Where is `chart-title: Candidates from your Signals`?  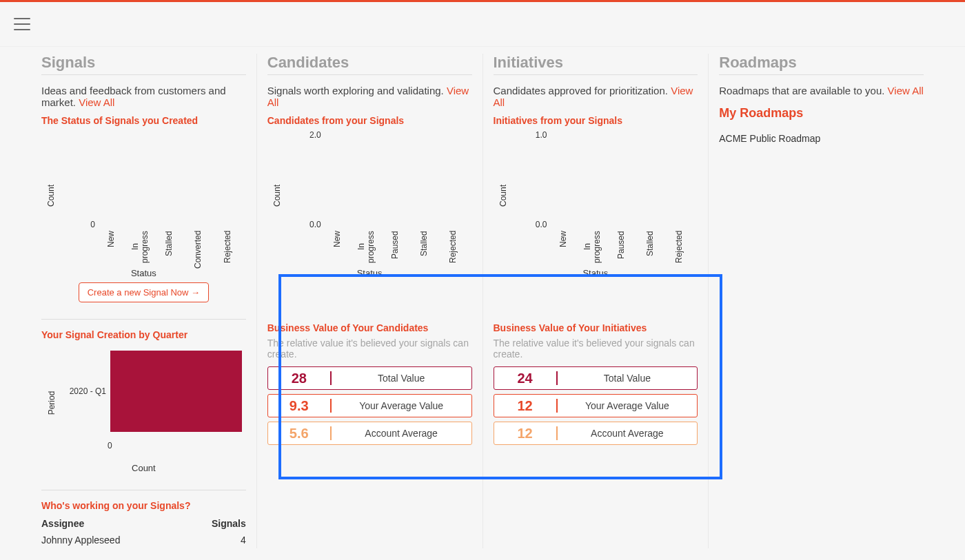
chart-title: Candidates from your Signals is located at coordinates (369, 121).